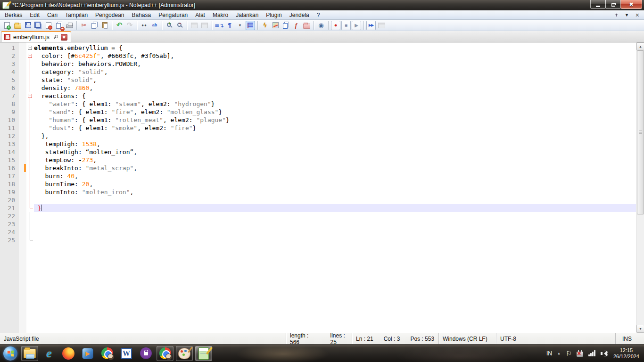 This screenshot has height=362, width=644. What do you see at coordinates (356, 25) in the screenshot?
I see `playback-macro-icon: ▶` at bounding box center [356, 25].